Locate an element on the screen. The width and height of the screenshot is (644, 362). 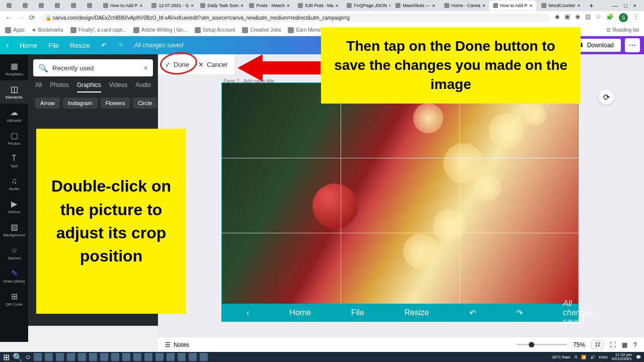
start-icon: ⊞ is located at coordinates (6, 357).